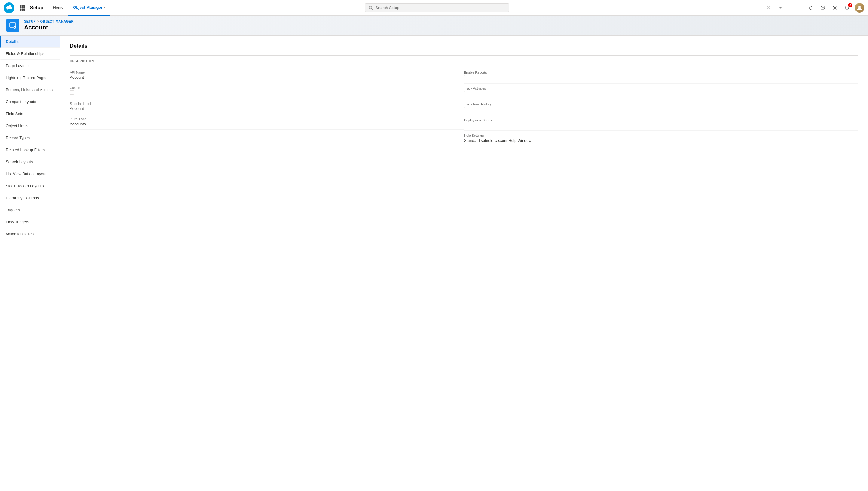  Describe the element at coordinates (811, 8) in the screenshot. I see `notification-icon` at that location.